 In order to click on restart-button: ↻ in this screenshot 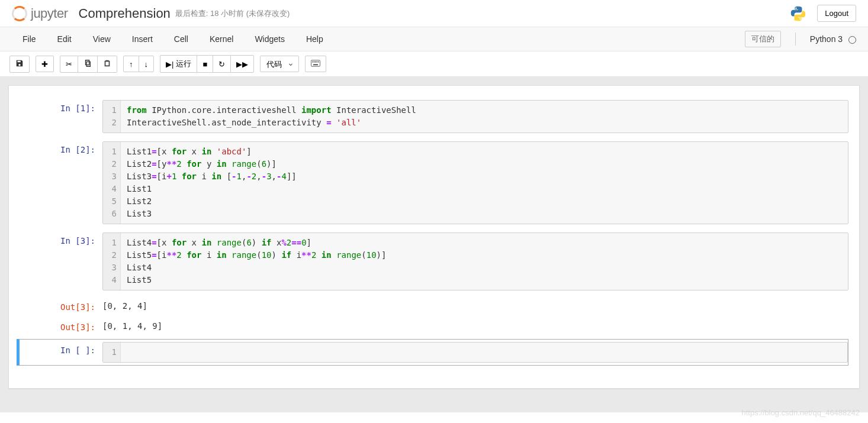, I will do `click(222, 64)`.